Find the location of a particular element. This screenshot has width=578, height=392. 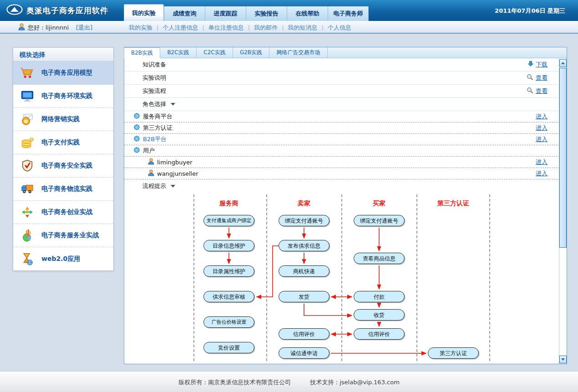

flow-step: 诚信通申请 is located at coordinates (304, 353).